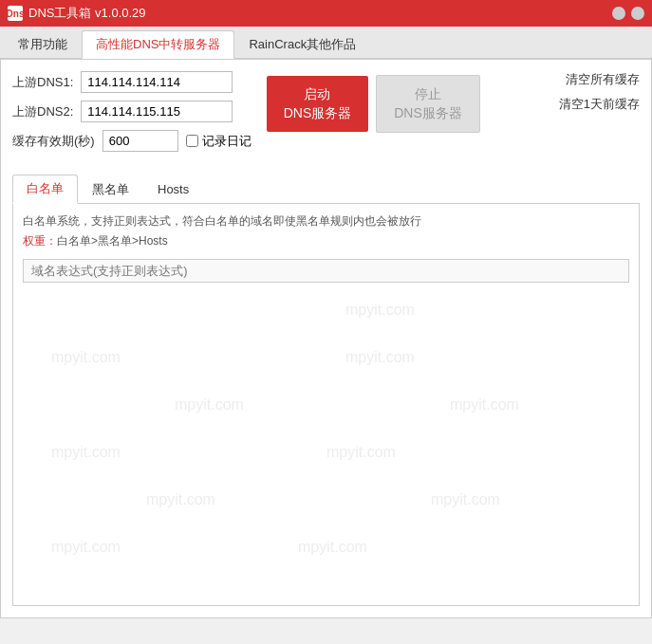 Image resolution: width=652 pixels, height=644 pixels. I want to click on watermark-1: mpyit.com, so click(380, 310).